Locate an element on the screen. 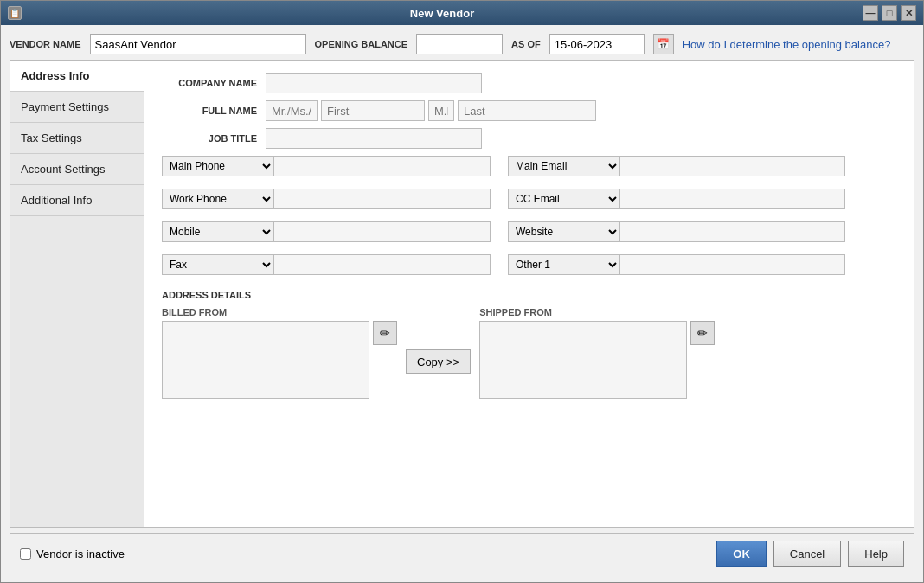 The image size is (924, 583). vendor-inactive-label: Vendor is inactive is located at coordinates (73, 554).